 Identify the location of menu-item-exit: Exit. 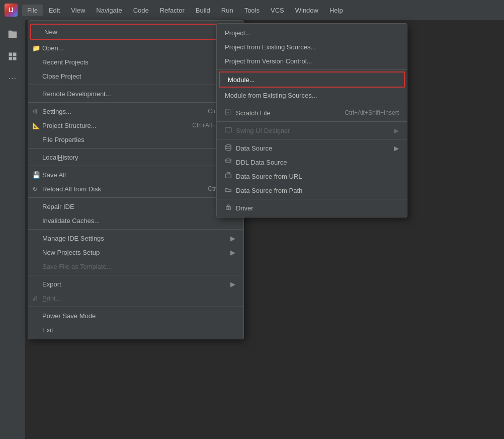
(136, 330).